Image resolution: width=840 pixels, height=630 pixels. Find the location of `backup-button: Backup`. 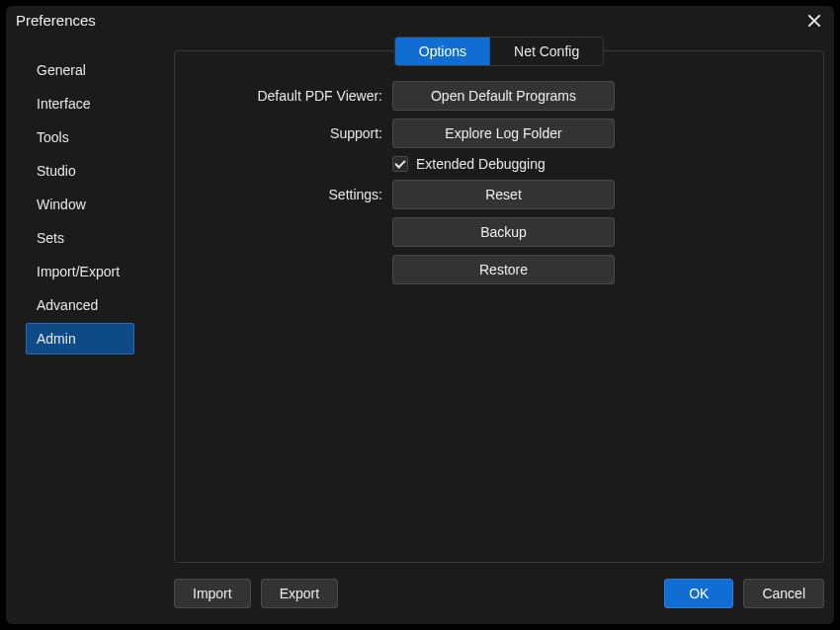

backup-button: Backup is located at coordinates (504, 232).